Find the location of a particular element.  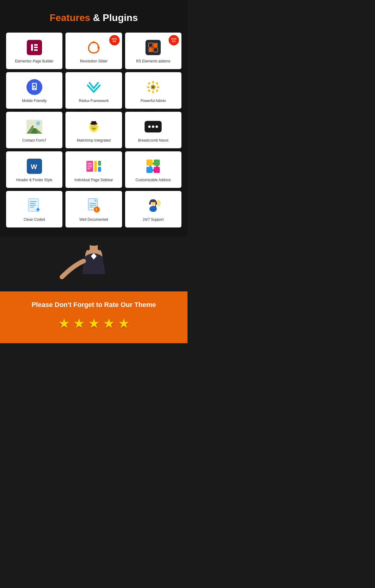

card-mobile-friendly: Mobile Friendly is located at coordinates (34, 90).